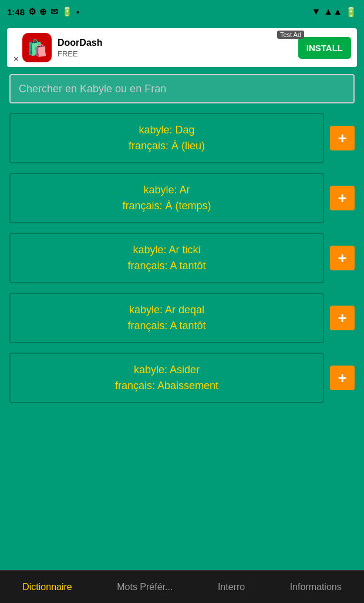  What do you see at coordinates (182, 89) in the screenshot?
I see `search-container` at bounding box center [182, 89].